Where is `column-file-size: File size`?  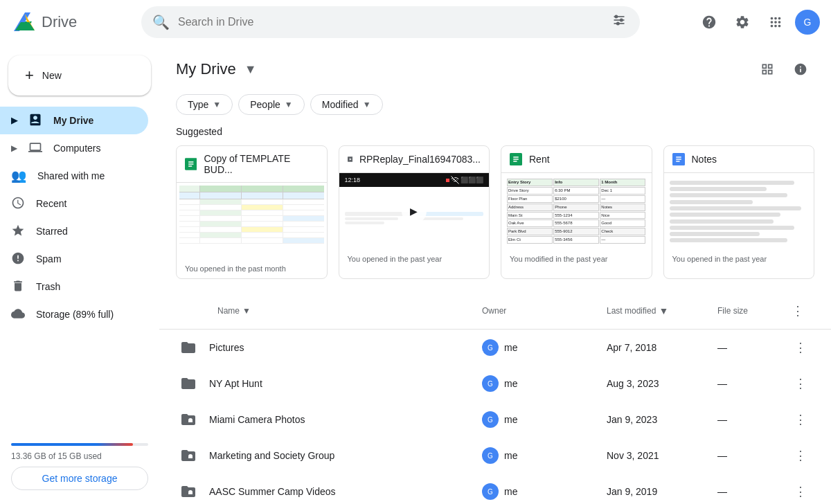
column-file-size: File size is located at coordinates (752, 311).